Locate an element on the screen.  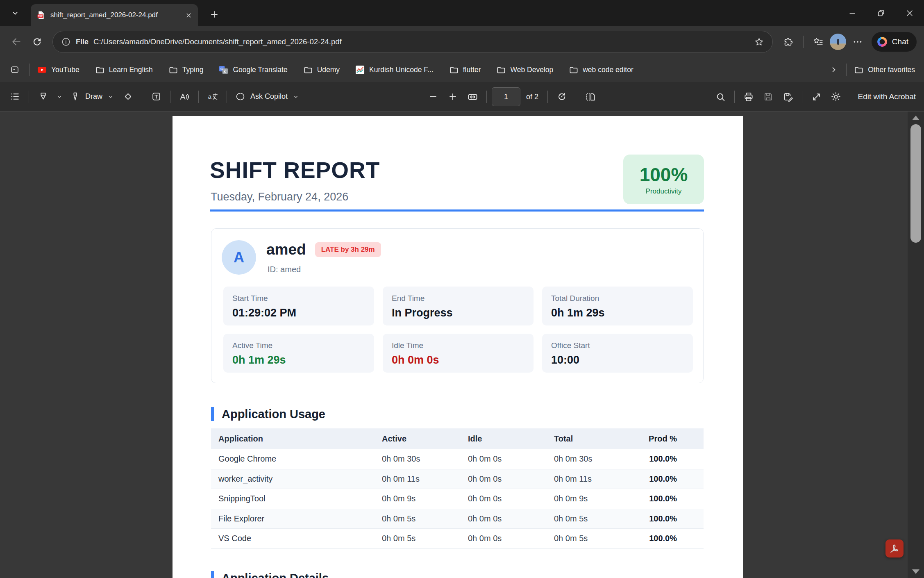
pdf-settings-button is located at coordinates (836, 97).